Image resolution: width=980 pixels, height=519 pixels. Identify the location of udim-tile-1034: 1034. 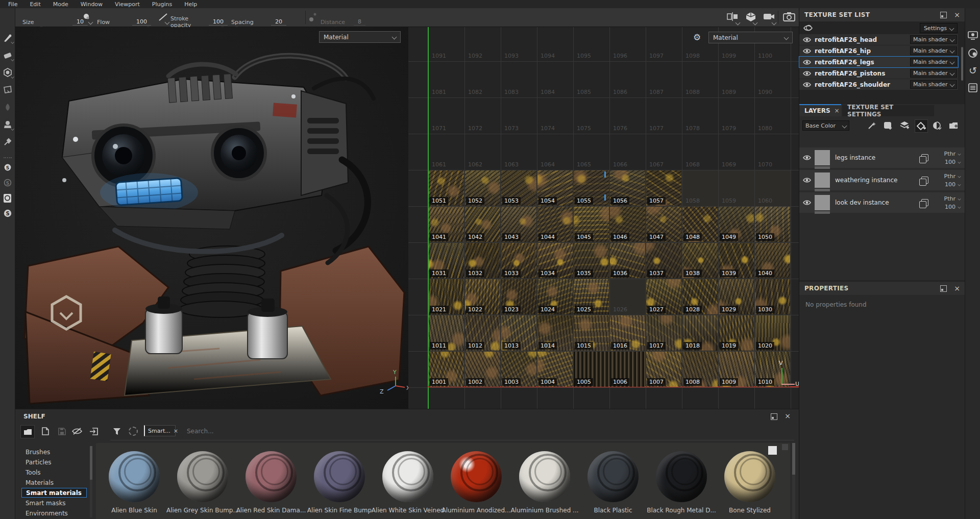
(555, 260).